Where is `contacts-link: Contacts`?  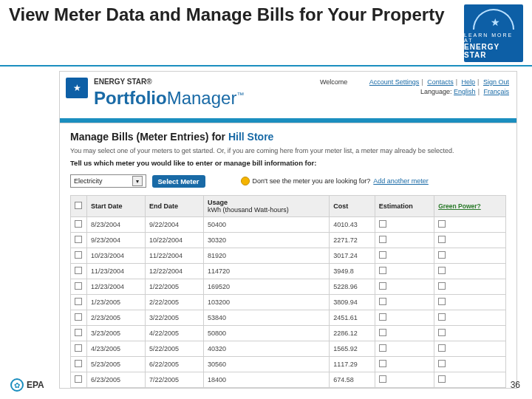
contacts-link: Contacts is located at coordinates (440, 82).